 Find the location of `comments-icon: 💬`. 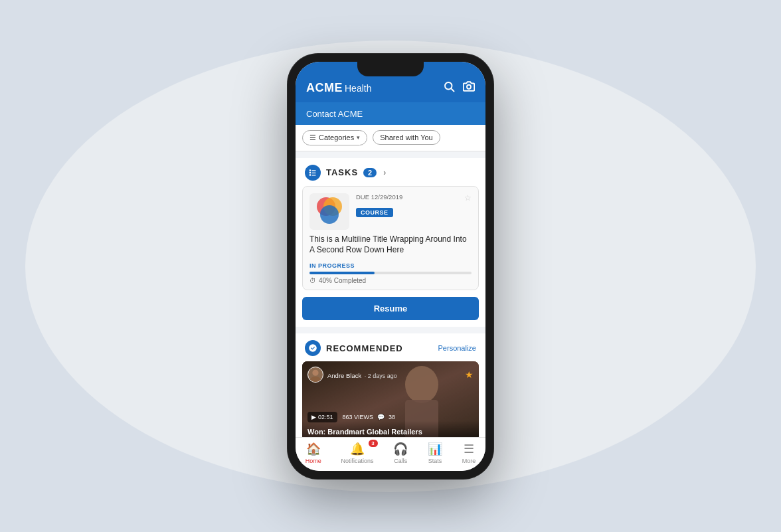

comments-icon: 💬 is located at coordinates (381, 417).